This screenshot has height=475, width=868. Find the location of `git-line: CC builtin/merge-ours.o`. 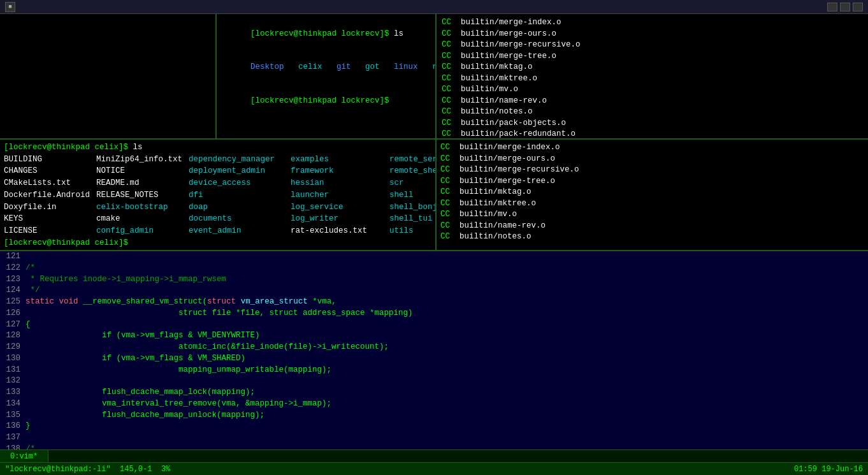

git-line: CC builtin/merge-ours.o is located at coordinates (653, 34).